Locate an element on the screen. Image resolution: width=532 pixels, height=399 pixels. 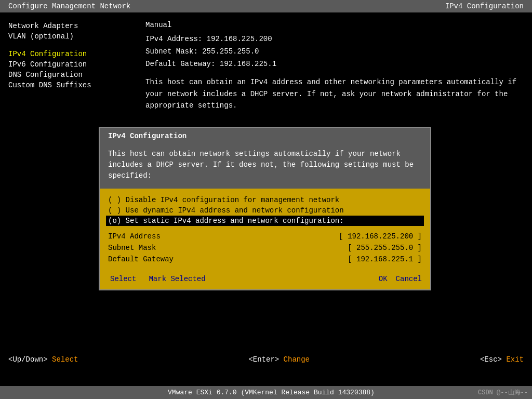
menu-item-ipv6-config: IPv6 Configuration is located at coordinates (76, 64).